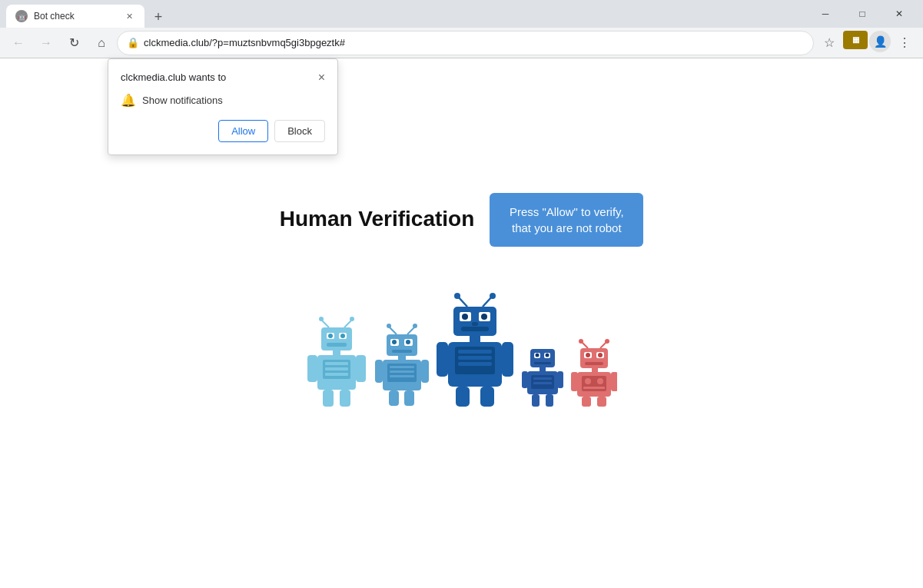 Image resolution: width=923 pixels, height=588 pixels. I want to click on profile-button: 👤, so click(880, 42).